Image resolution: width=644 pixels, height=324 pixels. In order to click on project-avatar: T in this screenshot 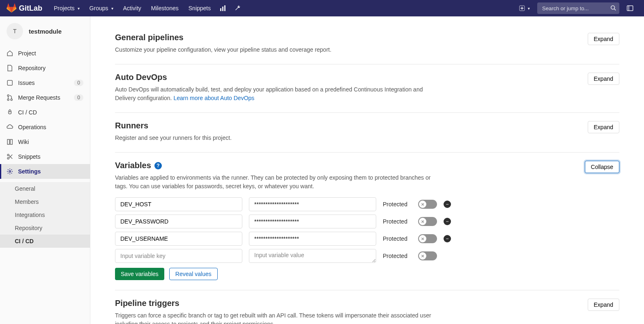, I will do `click(15, 31)`.